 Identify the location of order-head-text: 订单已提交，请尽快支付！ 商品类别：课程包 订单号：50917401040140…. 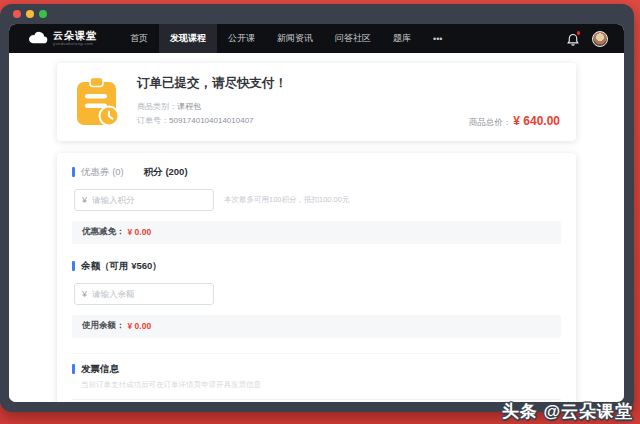
(212, 102).